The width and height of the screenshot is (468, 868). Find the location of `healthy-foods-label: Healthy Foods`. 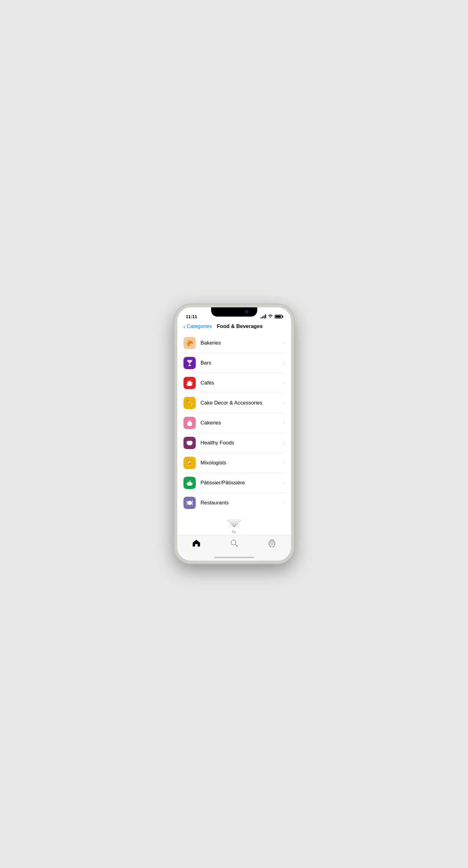

healthy-foods-label: Healthy Foods is located at coordinates (242, 443).